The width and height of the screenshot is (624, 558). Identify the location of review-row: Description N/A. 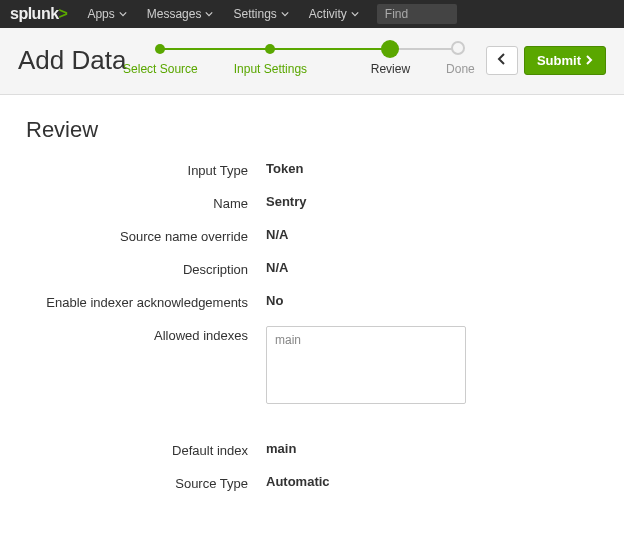
(312, 268).